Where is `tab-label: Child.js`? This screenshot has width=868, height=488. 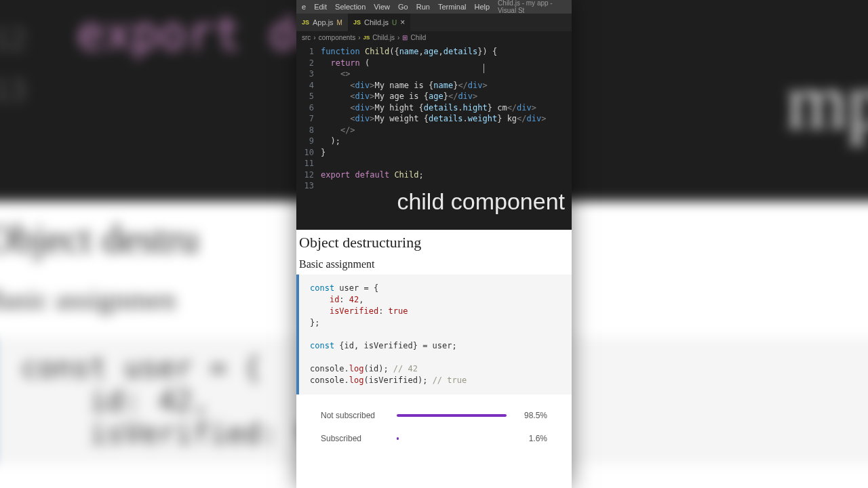
tab-label: Child.js is located at coordinates (376, 22).